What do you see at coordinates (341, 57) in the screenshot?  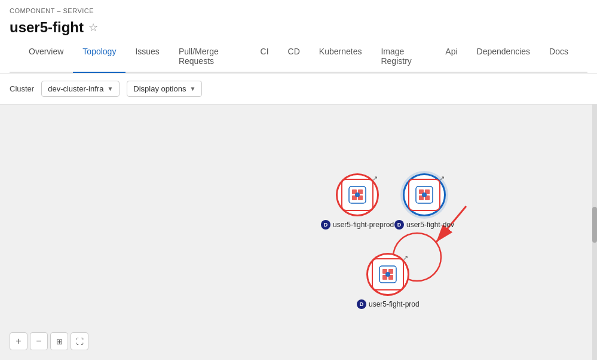 I see `tab-kubernetes: Kubernetes` at bounding box center [341, 57].